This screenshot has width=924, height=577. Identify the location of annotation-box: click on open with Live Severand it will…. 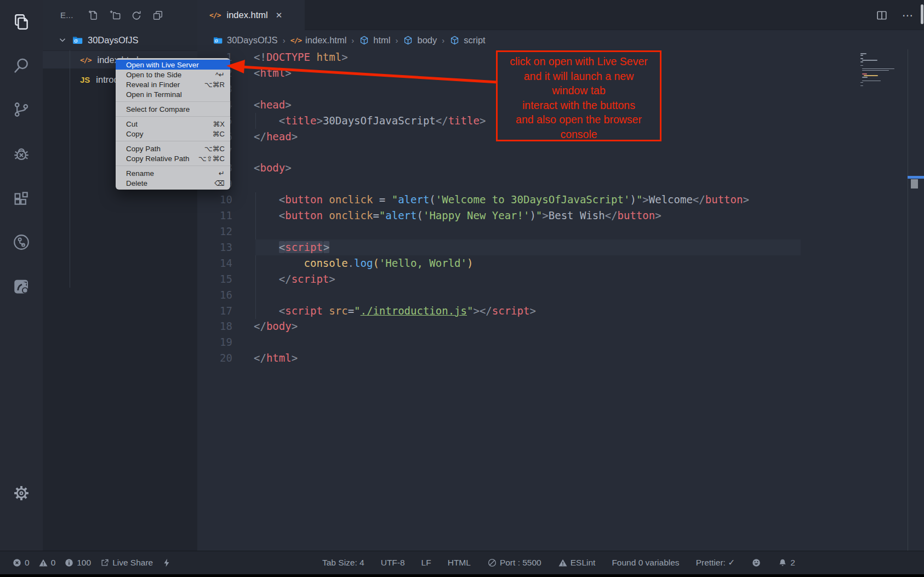
(579, 96).